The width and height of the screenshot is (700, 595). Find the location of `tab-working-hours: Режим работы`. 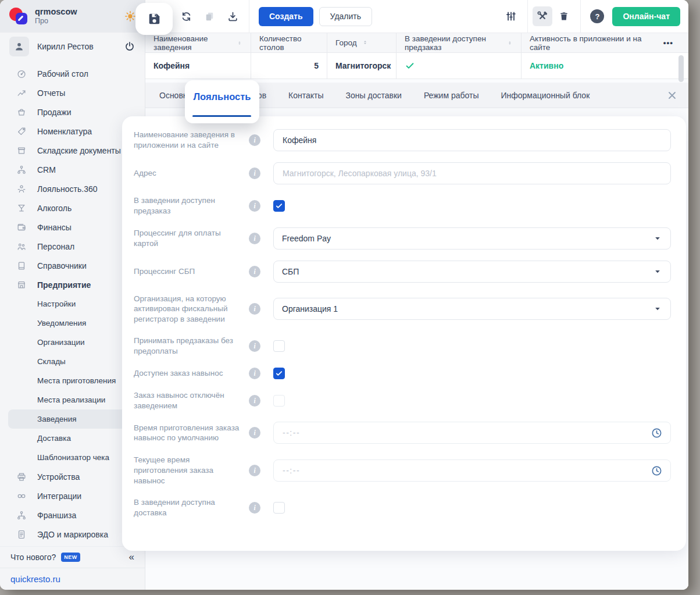

tab-working-hours: Режим работы is located at coordinates (451, 95).